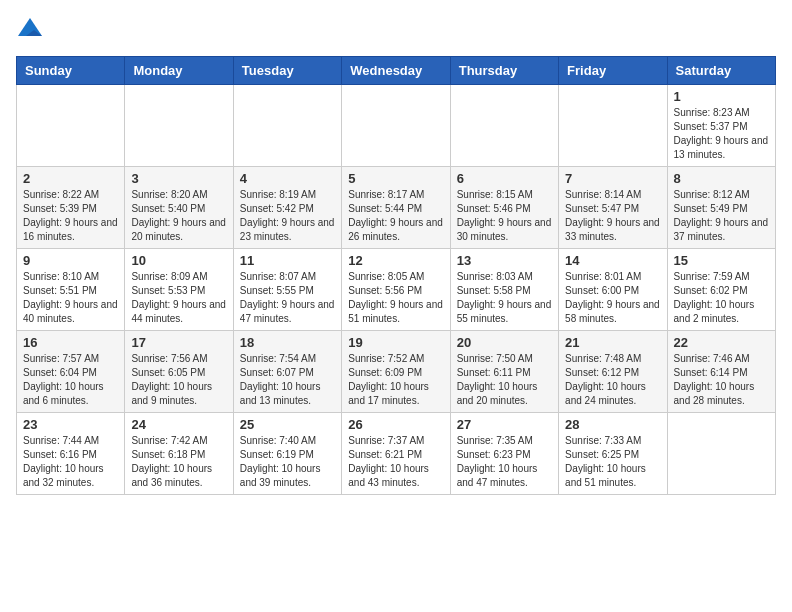  Describe the element at coordinates (396, 372) in the screenshot. I see `calendar-week-row: 16Sunrise: 7:57 AM Sunset: 6:04 PM Dayli…` at that location.